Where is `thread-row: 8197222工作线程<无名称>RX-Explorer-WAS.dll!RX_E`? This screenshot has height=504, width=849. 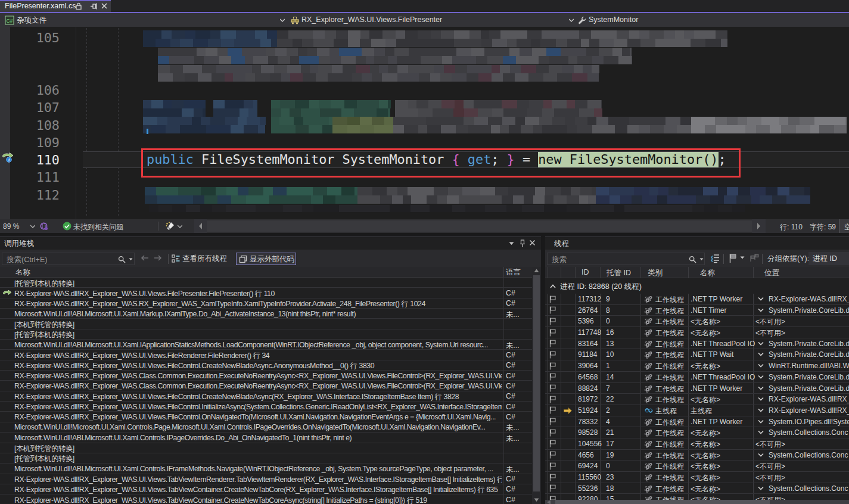
thread-row: 8197222工作线程<无名称>RX-Explorer-WAS.dll!RX_E is located at coordinates (697, 399).